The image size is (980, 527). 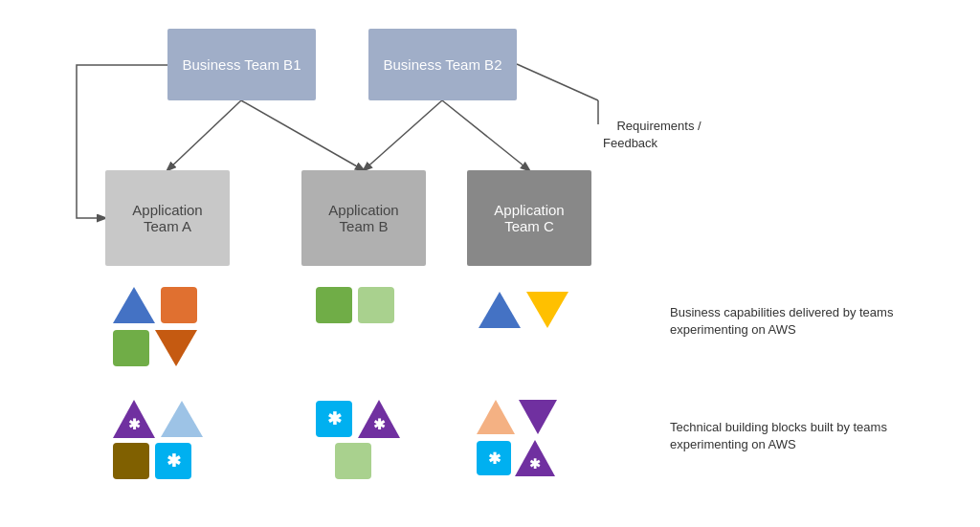 I want to click on purple-tri-down-c, so click(x=538, y=417).